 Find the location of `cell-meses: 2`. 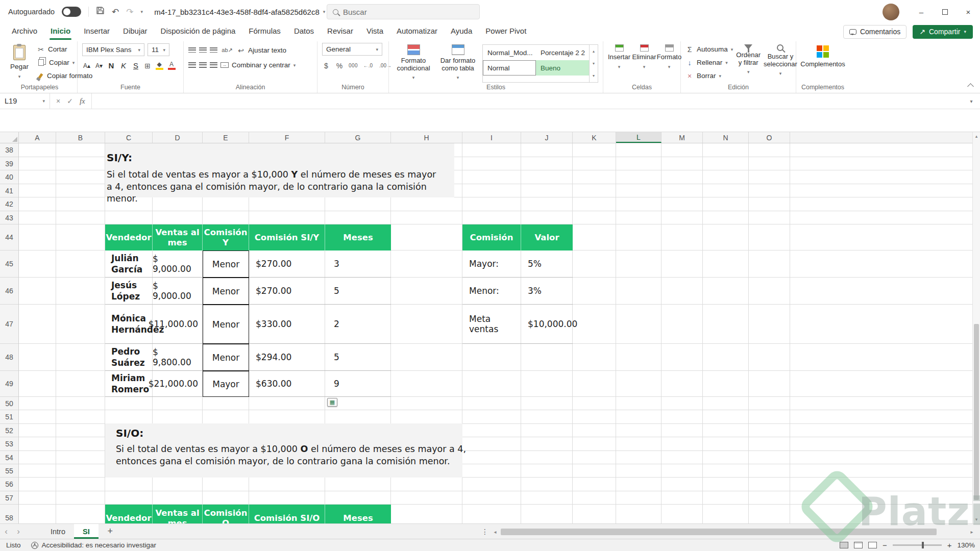

cell-meses: 2 is located at coordinates (358, 324).